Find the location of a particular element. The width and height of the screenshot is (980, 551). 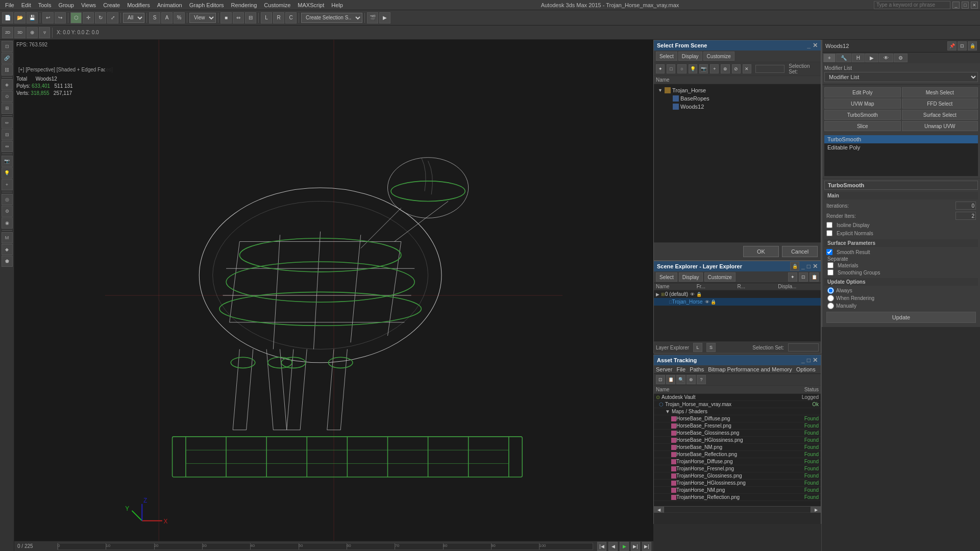

at-path-input is located at coordinates (737, 518).